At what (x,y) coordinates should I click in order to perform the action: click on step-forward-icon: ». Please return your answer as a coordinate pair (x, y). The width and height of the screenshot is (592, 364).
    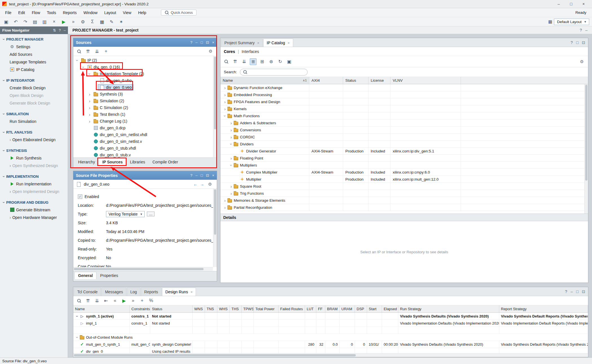
    Looking at the image, I should click on (133, 301).